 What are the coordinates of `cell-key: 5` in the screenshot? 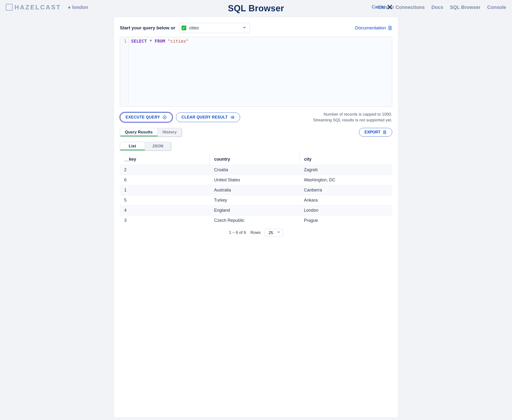 It's located at (165, 200).